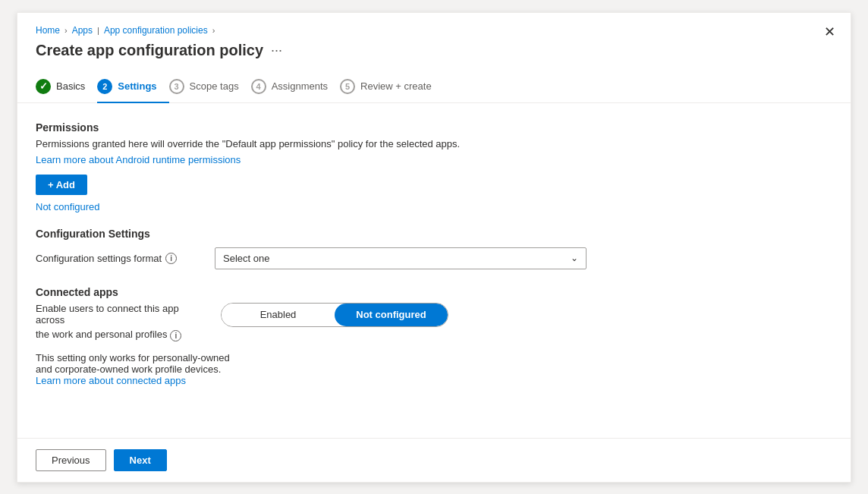 The width and height of the screenshot is (868, 494). Describe the element at coordinates (177, 87) in the screenshot. I see `step-num-scope: 3` at that location.